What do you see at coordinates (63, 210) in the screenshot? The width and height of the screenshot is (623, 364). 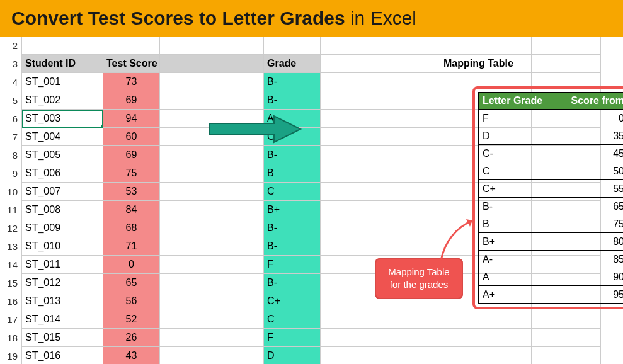 I see `student-id-cell: ST_008` at bounding box center [63, 210].